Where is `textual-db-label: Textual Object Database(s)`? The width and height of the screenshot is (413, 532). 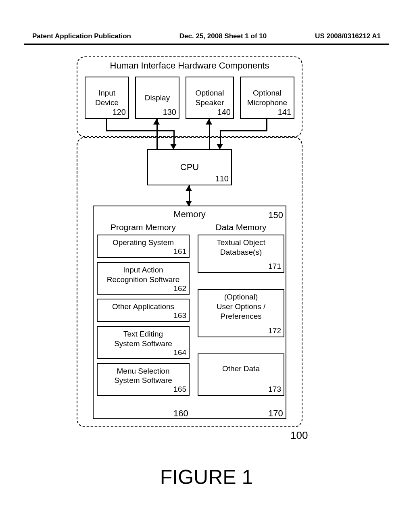
textual-db-label: Textual Object Database(s) is located at coordinates (241, 247).